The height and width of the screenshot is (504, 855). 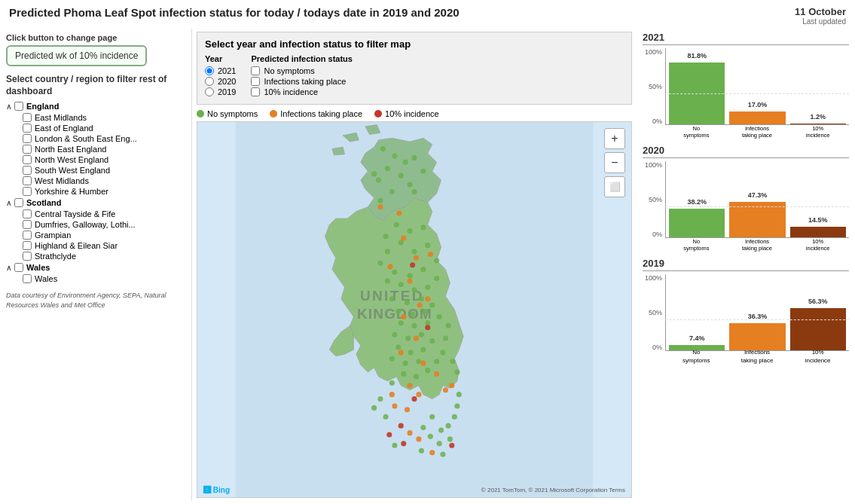 I want to click on x-label-10pct-2019: 10%incidence, so click(x=818, y=357).